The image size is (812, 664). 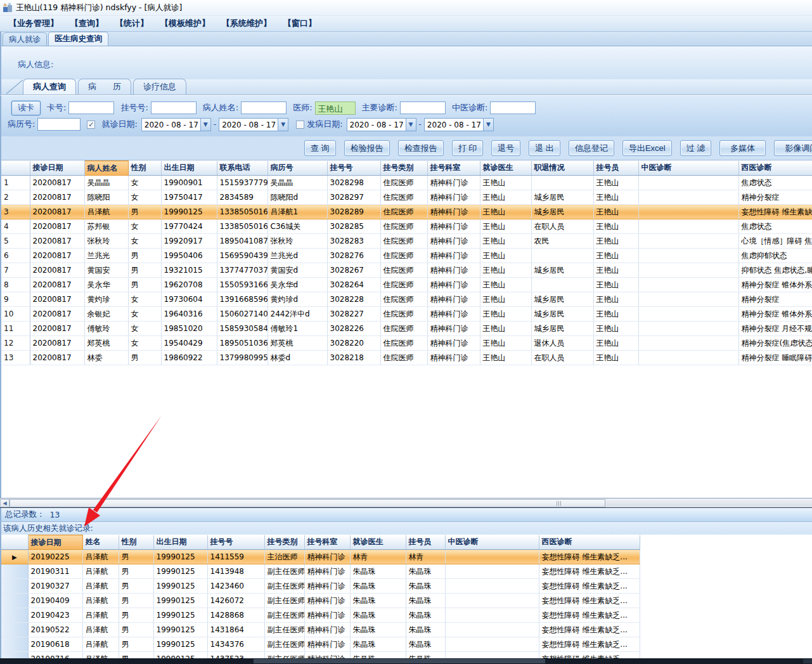 What do you see at coordinates (26, 108) in the screenshot?
I see `read-card-button: 读卡` at bounding box center [26, 108].